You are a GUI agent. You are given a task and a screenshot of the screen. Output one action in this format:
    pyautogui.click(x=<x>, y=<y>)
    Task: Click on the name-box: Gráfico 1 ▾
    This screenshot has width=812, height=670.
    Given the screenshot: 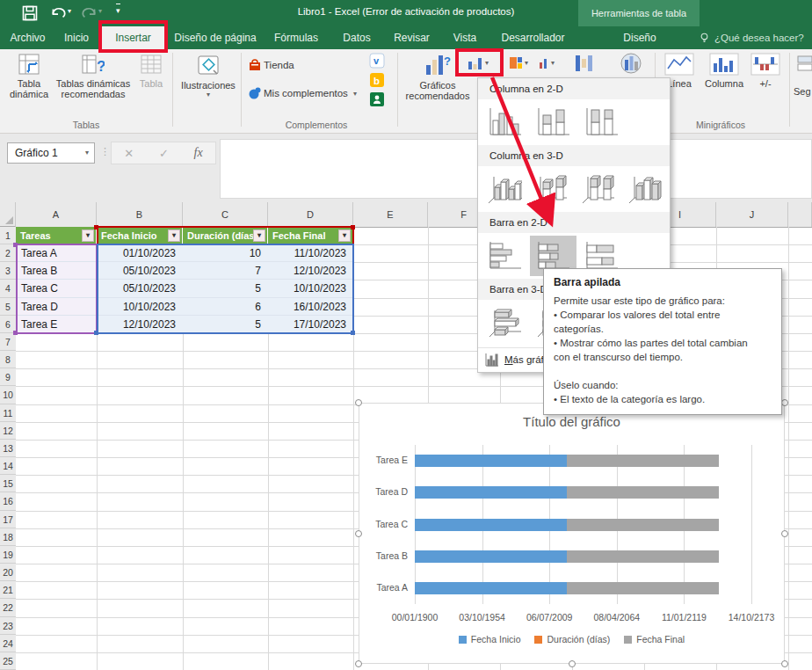 What is the action you would take?
    pyautogui.click(x=51, y=153)
    